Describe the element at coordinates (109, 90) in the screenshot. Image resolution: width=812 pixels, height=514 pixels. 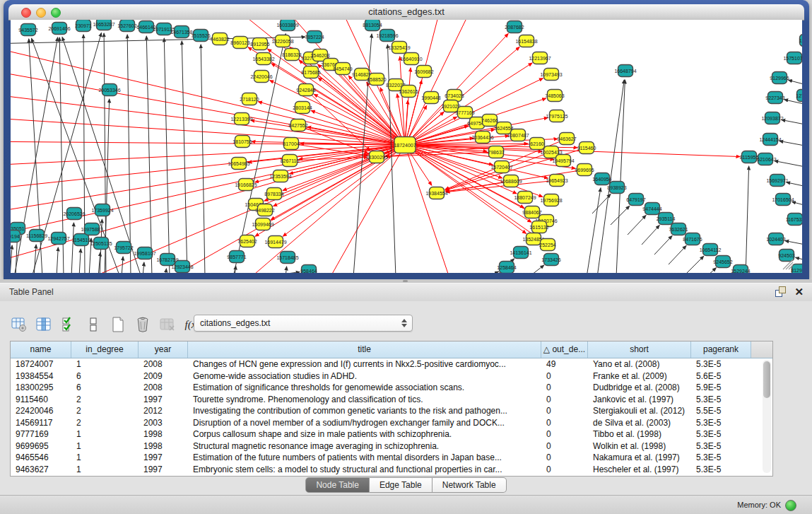
I see `graph-node-teal: 20053346` at that location.